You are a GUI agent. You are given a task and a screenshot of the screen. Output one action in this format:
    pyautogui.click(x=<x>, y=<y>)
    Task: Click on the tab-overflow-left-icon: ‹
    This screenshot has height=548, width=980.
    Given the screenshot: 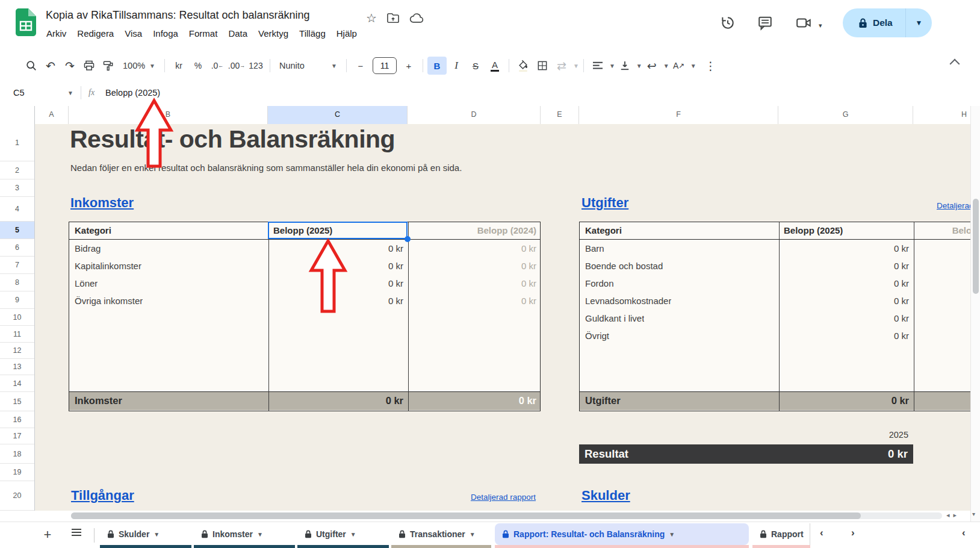 What is the action you would take?
    pyautogui.click(x=964, y=533)
    